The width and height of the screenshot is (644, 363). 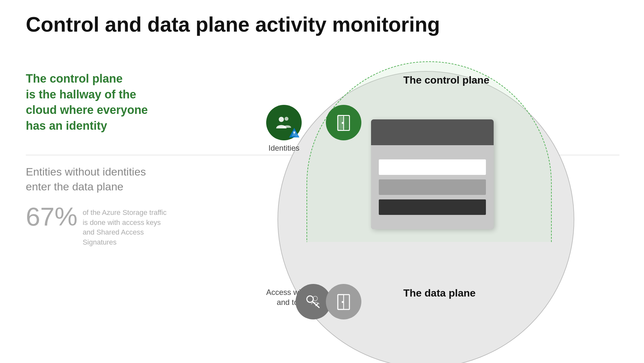 I want to click on keys-icon, so click(x=313, y=302).